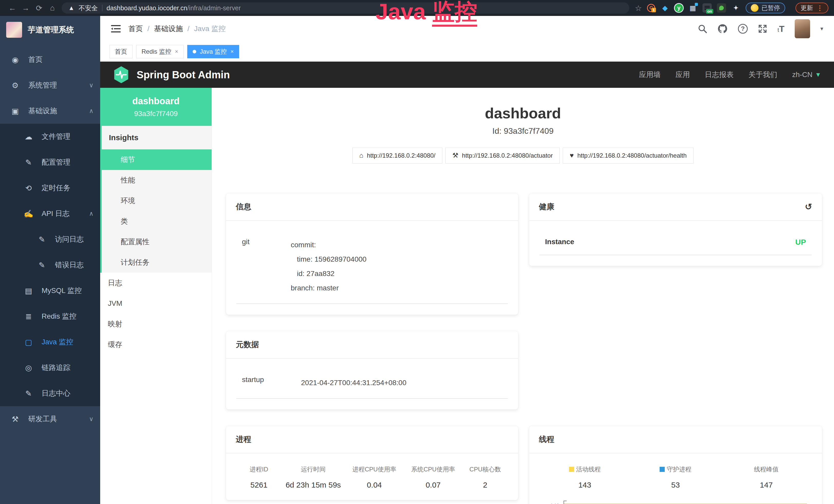  I want to click on git-info-row: git commit: time: 1596289704000 id: 27aa…, so click(372, 269).